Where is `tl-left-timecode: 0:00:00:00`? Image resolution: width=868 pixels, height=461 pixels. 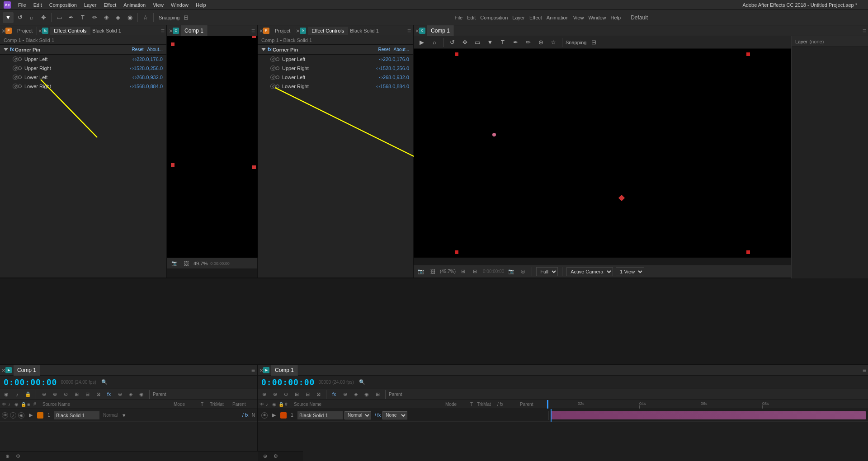
tl-left-timecode: 0:00:00:00 is located at coordinates (30, 382).